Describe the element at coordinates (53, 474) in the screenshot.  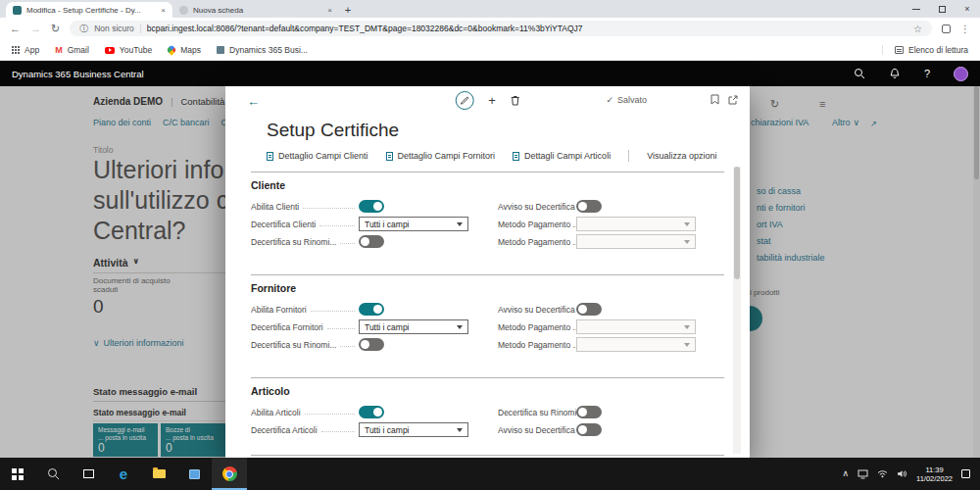
I see `taskbar-search-button` at that location.